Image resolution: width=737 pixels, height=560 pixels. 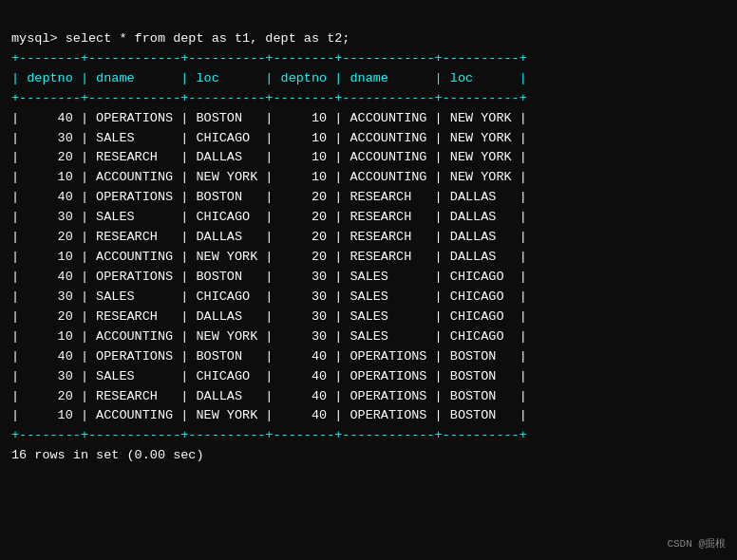 I want to click on table-row: | 30 | SALES | CHICAGO | 30 | SALES | CH…, so click(x=270, y=296).